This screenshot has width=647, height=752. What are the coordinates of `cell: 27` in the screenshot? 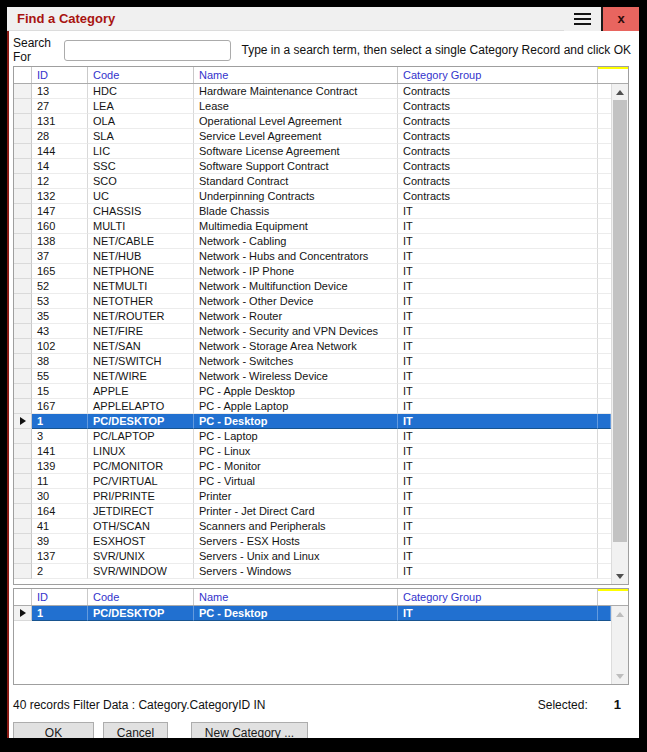 It's located at (60, 106).